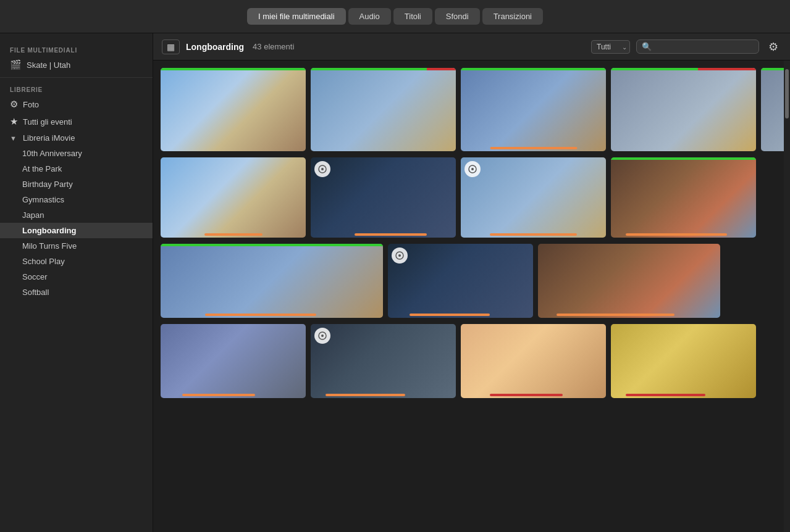  Describe the element at coordinates (773, 47) in the screenshot. I see `gear-icon: ⚙` at that location.